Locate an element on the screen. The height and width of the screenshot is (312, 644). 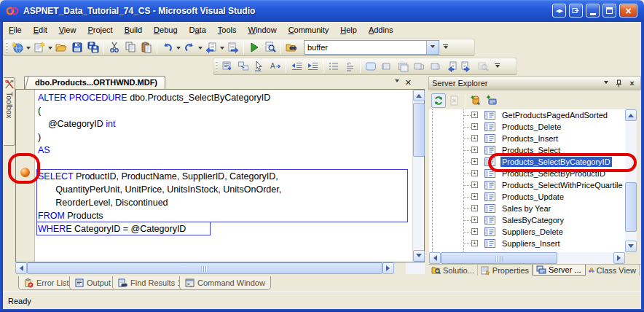
menu-item: Community is located at coordinates (309, 30).